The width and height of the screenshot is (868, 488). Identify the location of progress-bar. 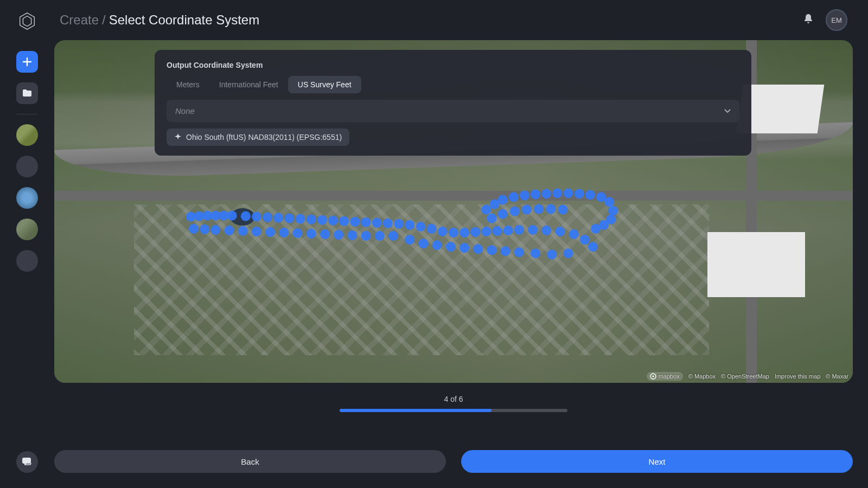
(454, 410).